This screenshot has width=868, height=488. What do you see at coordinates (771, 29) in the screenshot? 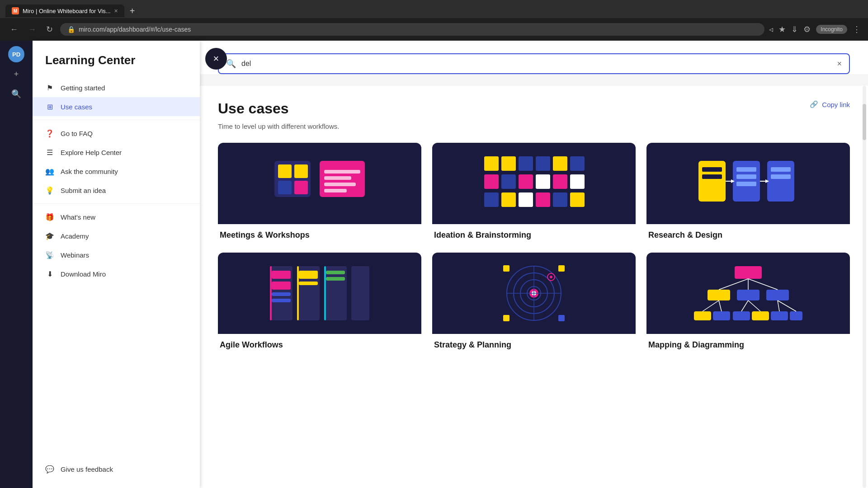
I see `extensions-icon: ◃` at bounding box center [771, 29].